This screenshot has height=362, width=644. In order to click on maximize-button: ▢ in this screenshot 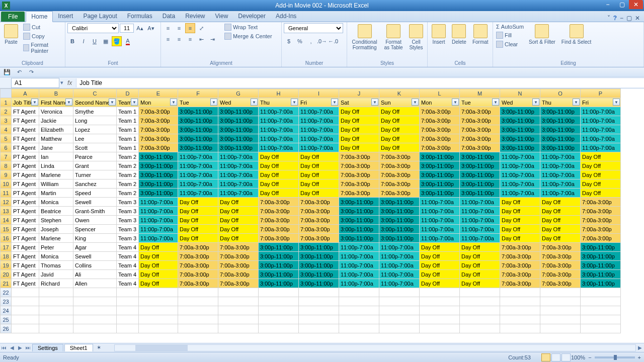, I will do `click(622, 5)`.